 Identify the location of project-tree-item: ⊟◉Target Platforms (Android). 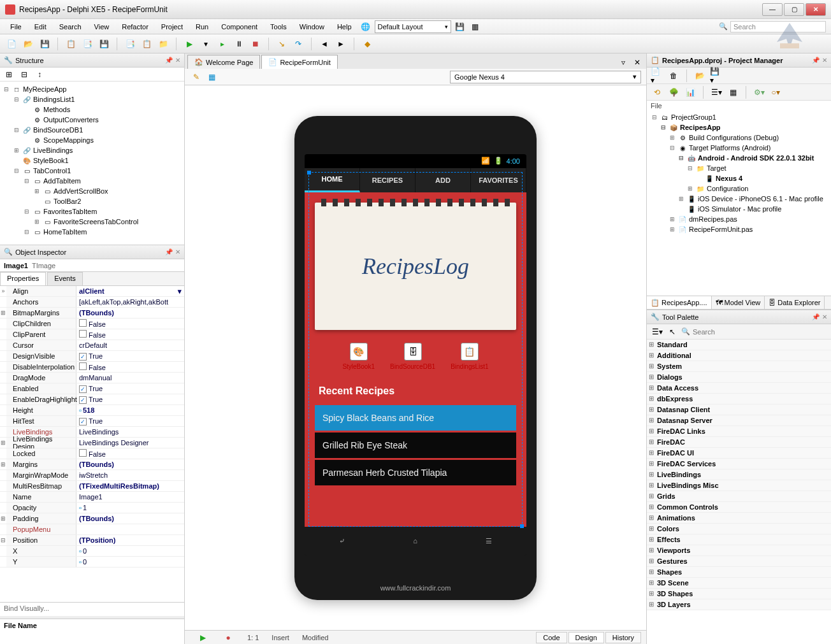
(739, 148).